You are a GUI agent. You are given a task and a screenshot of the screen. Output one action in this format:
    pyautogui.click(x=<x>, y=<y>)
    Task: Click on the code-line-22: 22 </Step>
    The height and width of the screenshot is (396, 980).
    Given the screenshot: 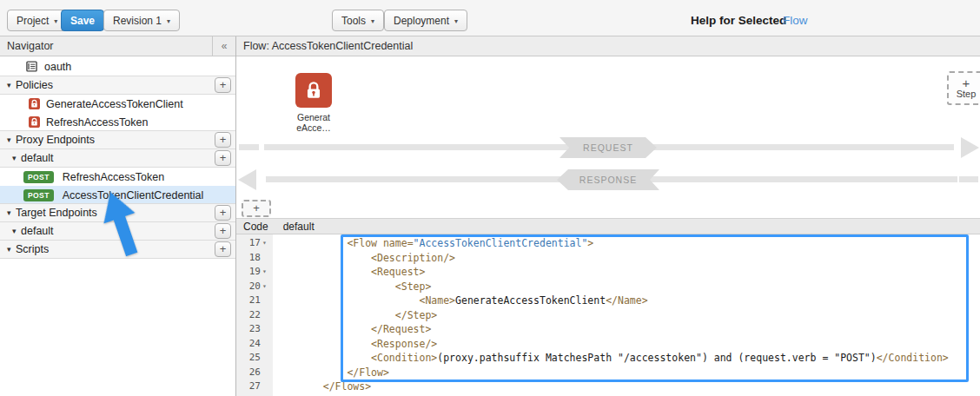 What is the action you would take?
    pyautogui.click(x=608, y=316)
    